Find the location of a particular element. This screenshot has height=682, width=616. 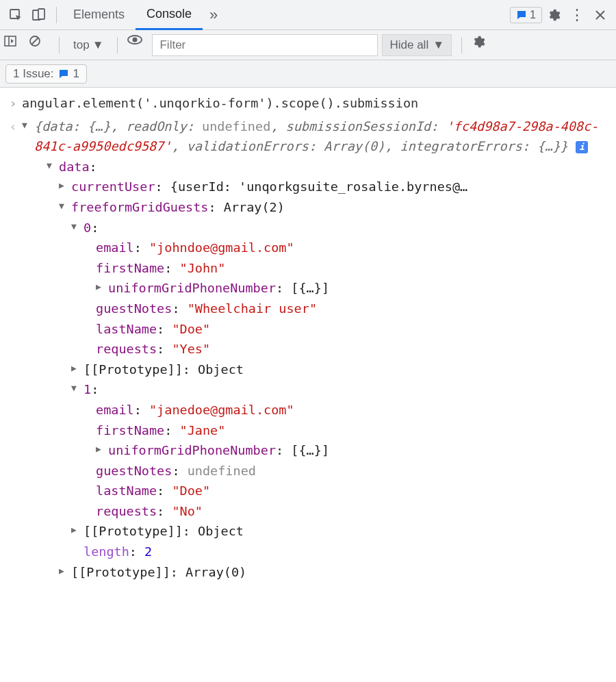

prop-value: {userId: 'unqorkgsuite_rosalie.byrnes@… is located at coordinates (319, 186).